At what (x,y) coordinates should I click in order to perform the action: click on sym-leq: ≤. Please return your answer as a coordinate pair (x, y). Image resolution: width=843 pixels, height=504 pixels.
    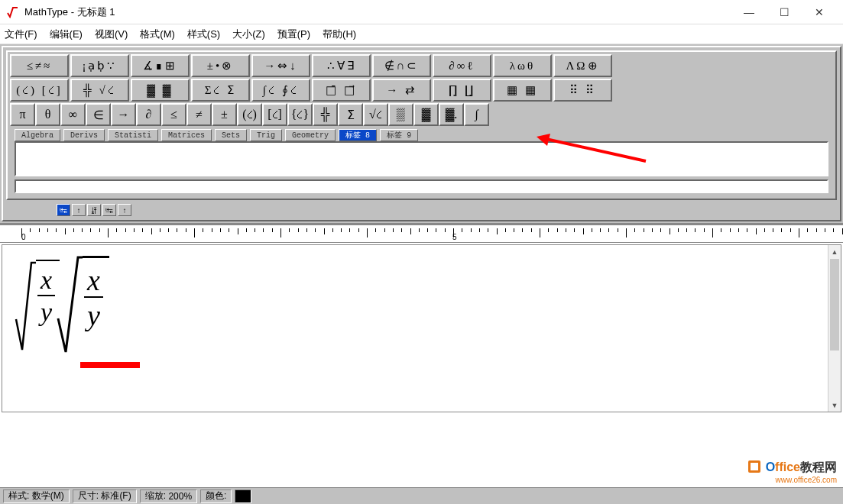
    Looking at the image, I should click on (174, 115).